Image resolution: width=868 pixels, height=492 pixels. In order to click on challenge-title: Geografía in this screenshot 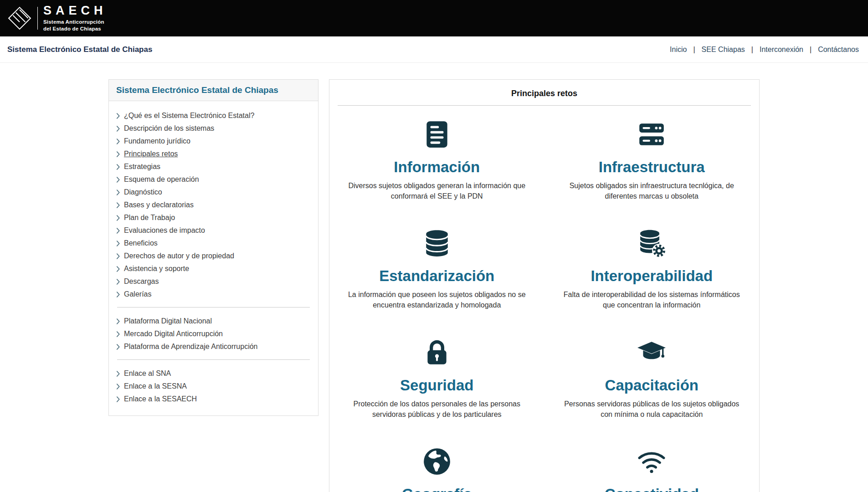, I will do `click(437, 489)`.